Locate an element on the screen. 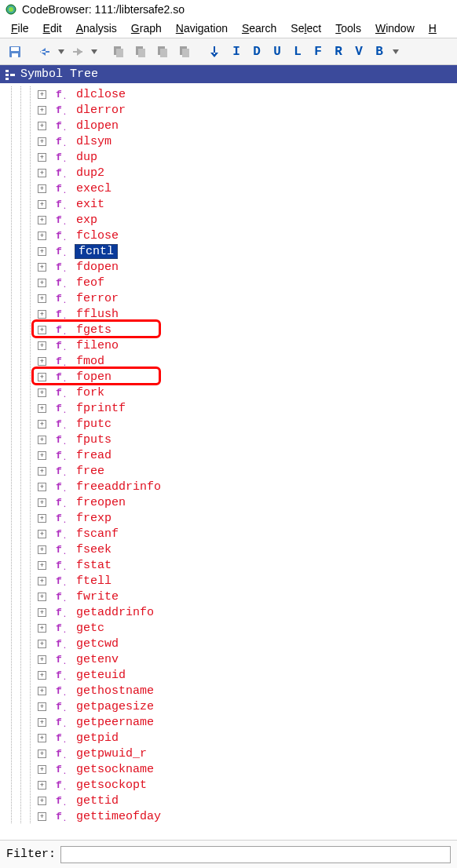 The height and width of the screenshot is (868, 457). symbol-label: getpwuid_r is located at coordinates (112, 753).